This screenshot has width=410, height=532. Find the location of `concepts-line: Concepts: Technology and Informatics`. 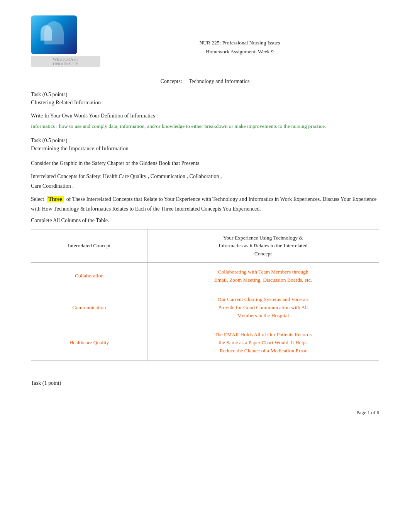

concepts-line: Concepts: Technology and Informatics is located at coordinates (205, 82).